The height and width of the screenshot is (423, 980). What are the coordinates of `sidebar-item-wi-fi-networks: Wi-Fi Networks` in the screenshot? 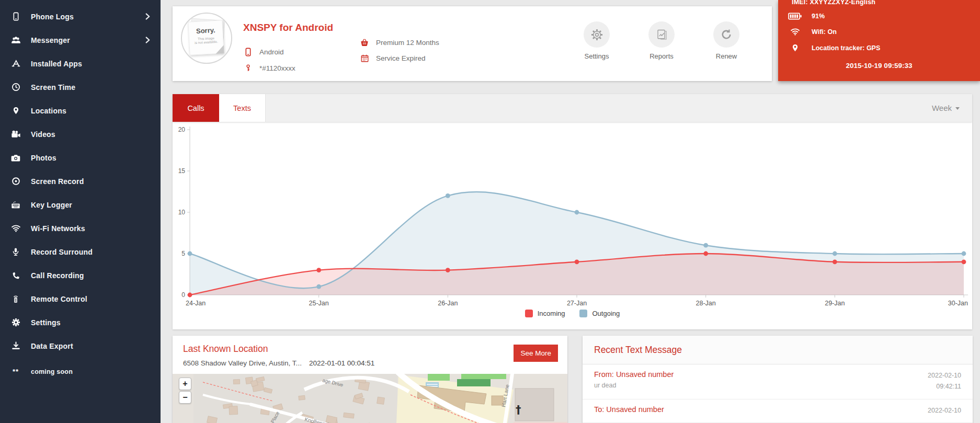 It's located at (81, 228).